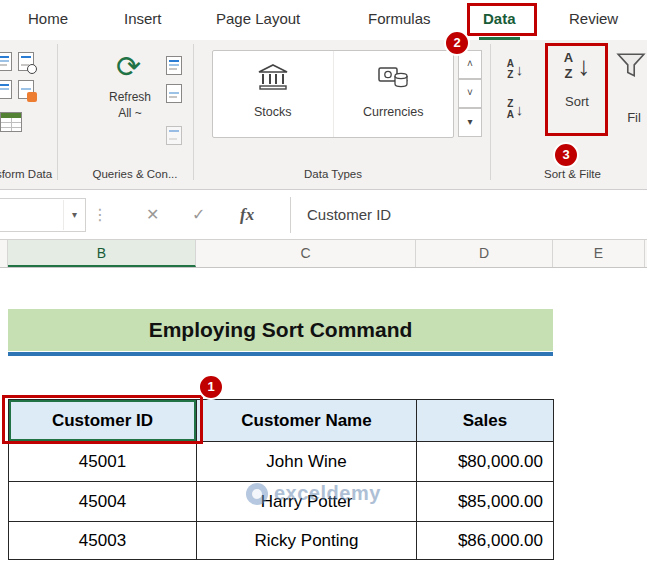  I want to click on tab-data: Data, so click(500, 20).